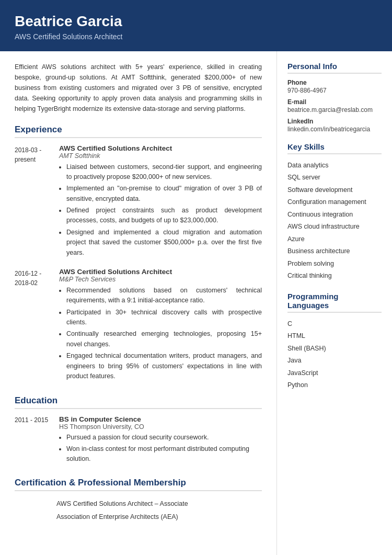 Image resolution: width=392 pixels, height=555 pixels. Describe the element at coordinates (160, 334) in the screenshot. I see `job-bullets-2: Recommended solutions based on customers…` at that location.